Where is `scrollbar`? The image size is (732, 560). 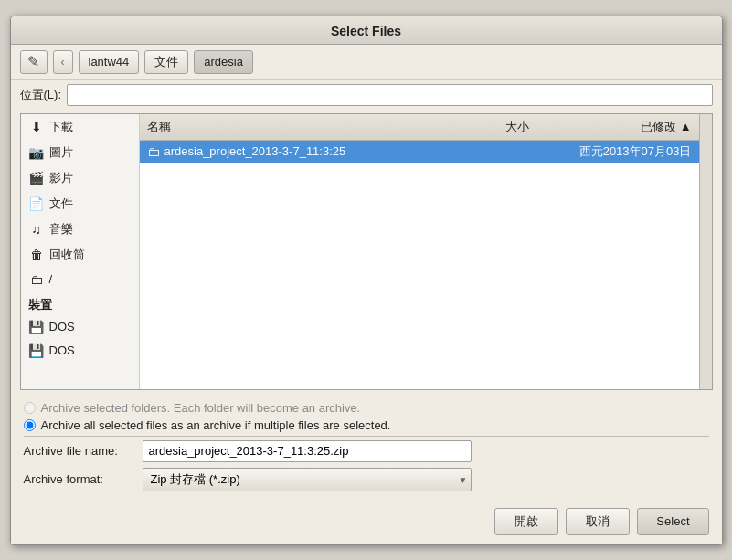 scrollbar is located at coordinates (705, 252).